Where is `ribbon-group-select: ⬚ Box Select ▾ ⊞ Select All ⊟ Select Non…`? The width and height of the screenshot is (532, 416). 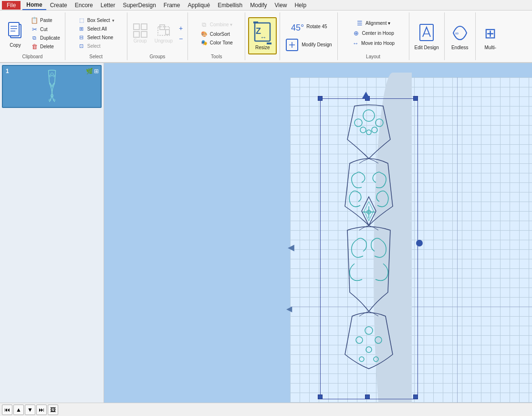 ribbon-group-select: ⬚ Box Select ▾ ⊞ Select All ⊟ Select Non… is located at coordinates (96, 36).